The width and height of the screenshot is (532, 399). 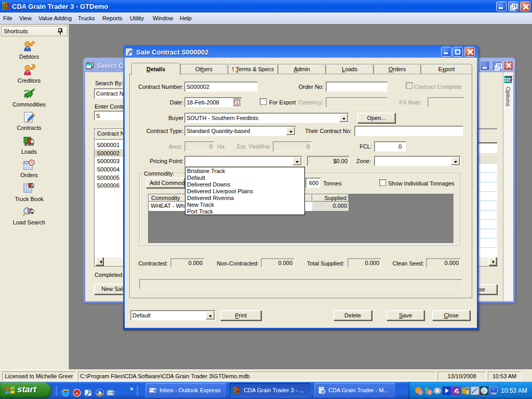 I want to click on svg-text: 1, so click(x=237, y=103).